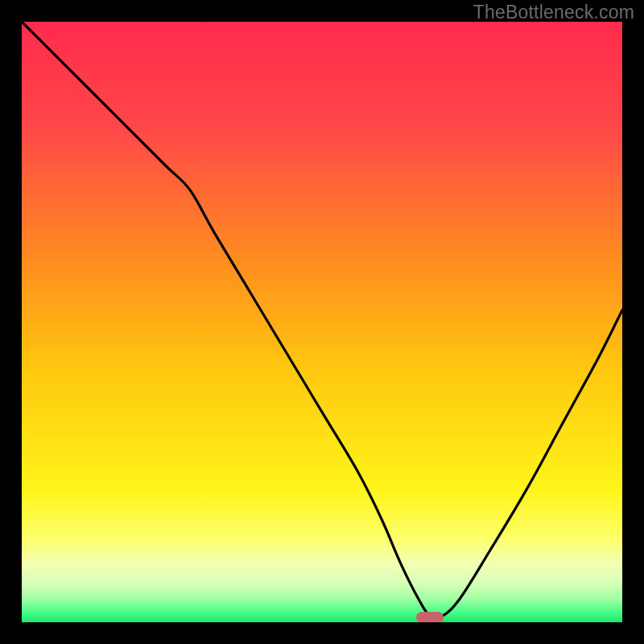 This screenshot has width=644, height=644. Describe the element at coordinates (430, 617) in the screenshot. I see `optimum-marker` at that location.